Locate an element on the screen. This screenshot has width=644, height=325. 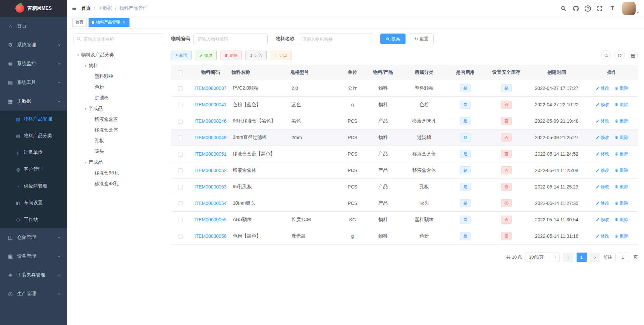
header-search-button is located at coordinates (564, 8).